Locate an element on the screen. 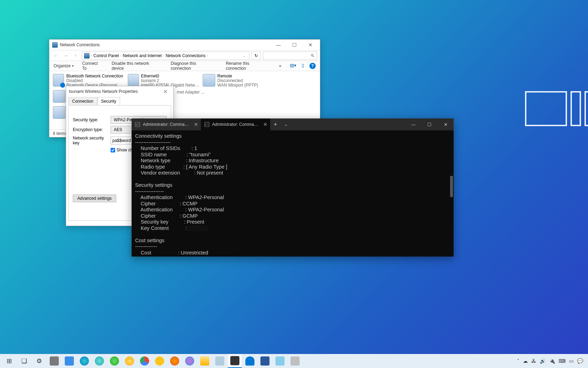 The width and height of the screenshot is (588, 368). titlebar: Network Connections — ☐ ✕ is located at coordinates (185, 45).